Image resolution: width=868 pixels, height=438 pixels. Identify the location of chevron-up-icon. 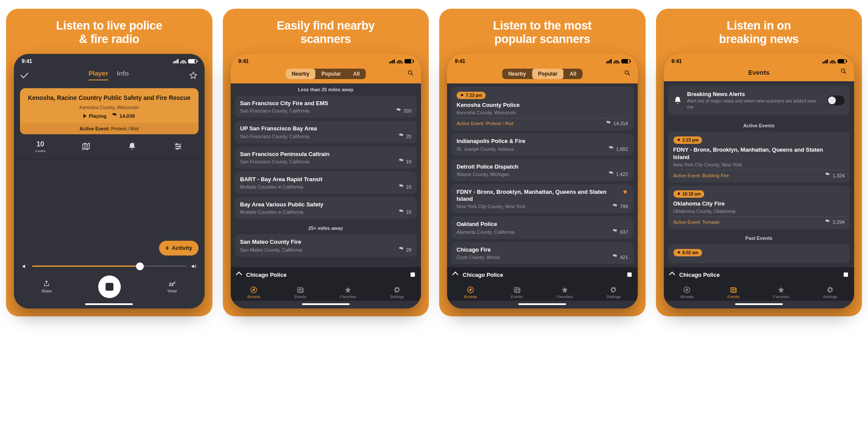
(672, 275).